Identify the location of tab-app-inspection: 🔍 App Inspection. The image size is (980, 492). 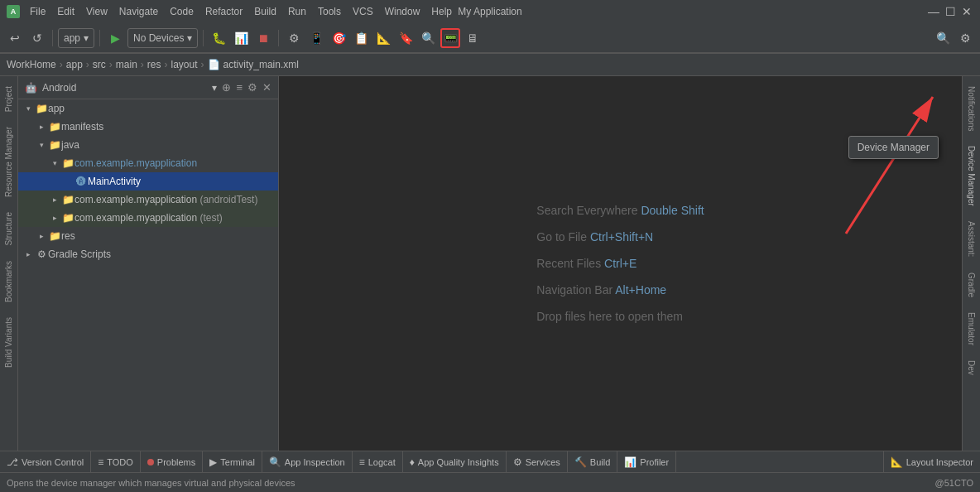
(308, 462).